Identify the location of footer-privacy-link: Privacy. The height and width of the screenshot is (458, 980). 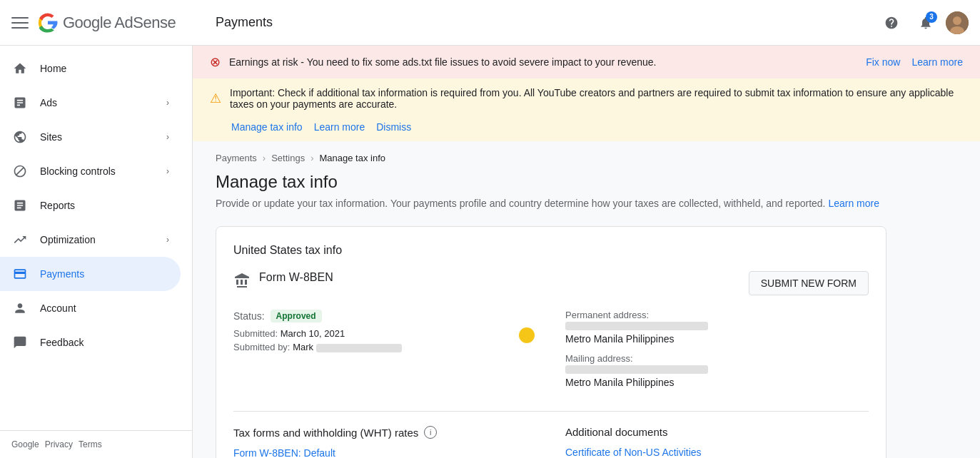
(59, 444).